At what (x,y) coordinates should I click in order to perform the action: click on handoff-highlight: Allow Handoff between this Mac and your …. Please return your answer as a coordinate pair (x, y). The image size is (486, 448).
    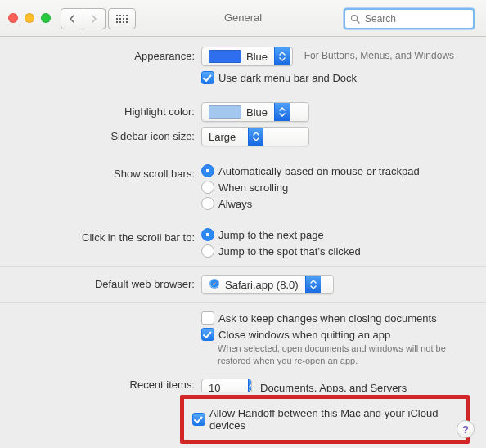
    Looking at the image, I should click on (325, 419).